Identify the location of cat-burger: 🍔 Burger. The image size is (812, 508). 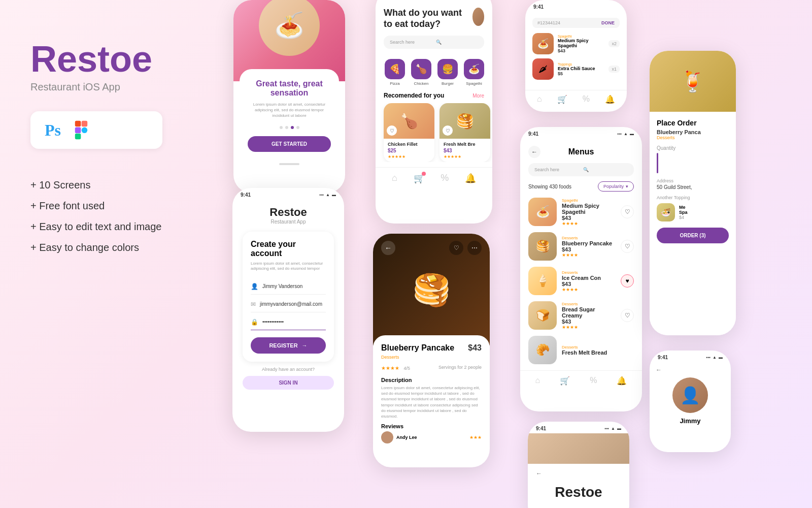
(448, 72).